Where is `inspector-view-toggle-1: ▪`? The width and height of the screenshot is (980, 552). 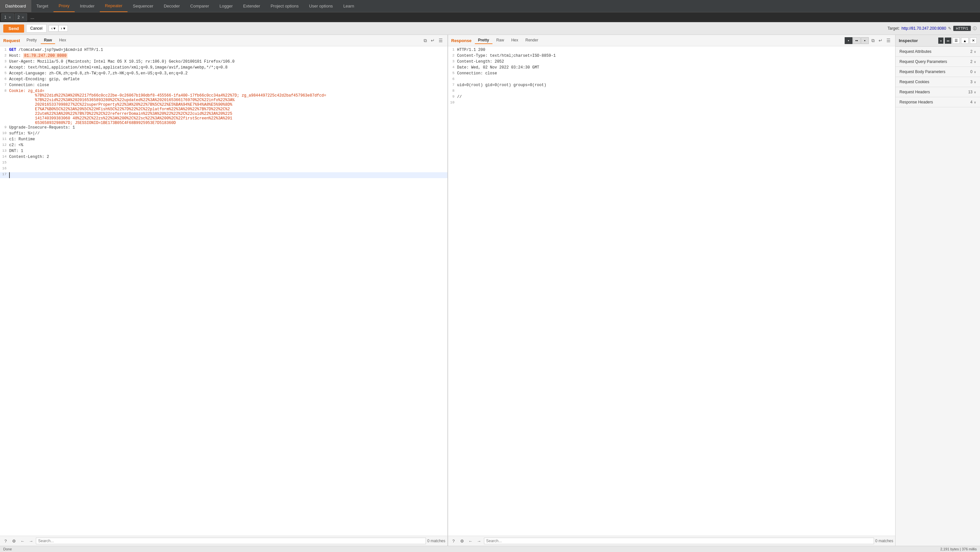 inspector-view-toggle-1: ▪ is located at coordinates (941, 41).